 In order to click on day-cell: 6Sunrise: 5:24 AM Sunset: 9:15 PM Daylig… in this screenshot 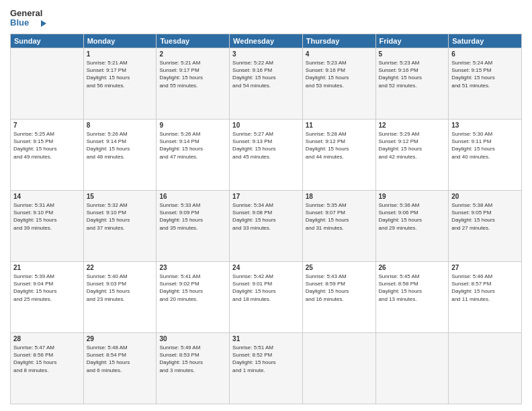, I will do `click(485, 84)`.